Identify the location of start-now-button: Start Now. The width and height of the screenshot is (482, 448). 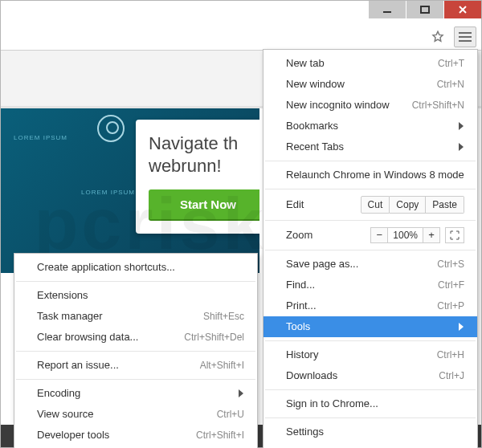
(204, 204).